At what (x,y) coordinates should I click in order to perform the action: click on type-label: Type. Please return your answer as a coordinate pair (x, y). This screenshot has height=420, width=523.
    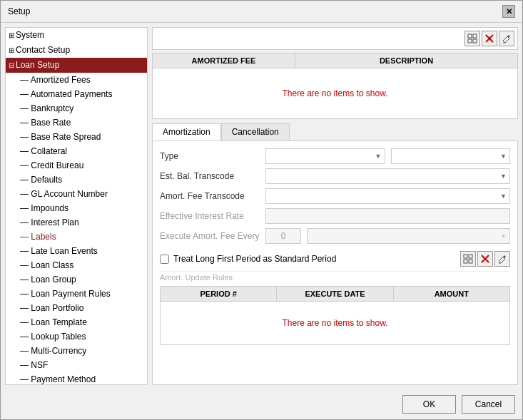
    Looking at the image, I should click on (210, 156).